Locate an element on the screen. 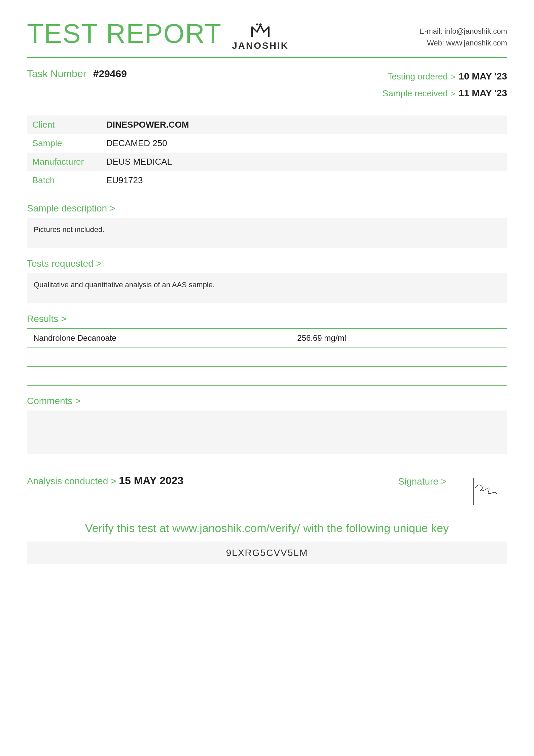  signature-image is located at coordinates (480, 491).